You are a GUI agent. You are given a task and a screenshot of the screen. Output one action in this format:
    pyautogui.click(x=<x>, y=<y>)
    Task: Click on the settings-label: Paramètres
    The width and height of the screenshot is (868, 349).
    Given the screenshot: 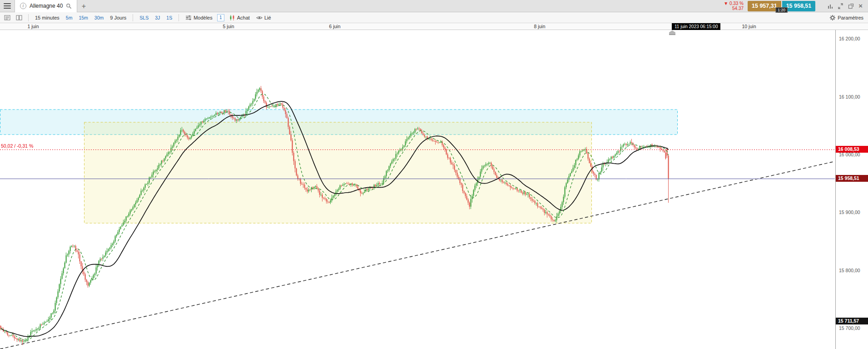 What is the action you would take?
    pyautogui.click(x=850, y=18)
    